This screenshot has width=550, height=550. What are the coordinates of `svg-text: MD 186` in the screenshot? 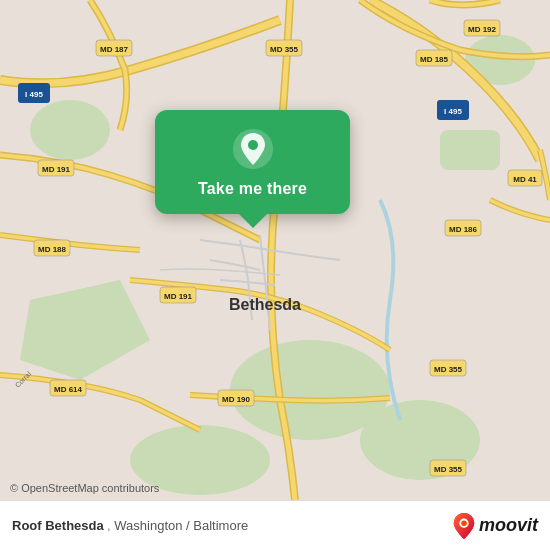 It's located at (464, 230).